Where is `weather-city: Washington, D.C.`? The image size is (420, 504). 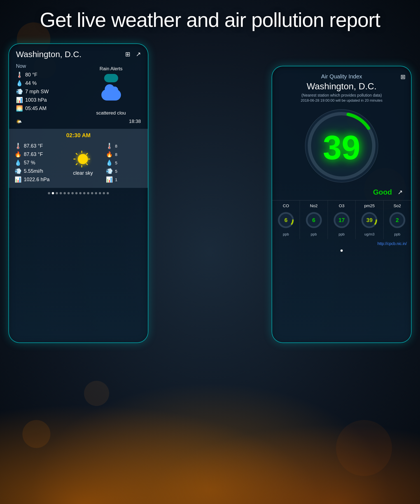 weather-city: Washington, D.C. is located at coordinates (49, 54).